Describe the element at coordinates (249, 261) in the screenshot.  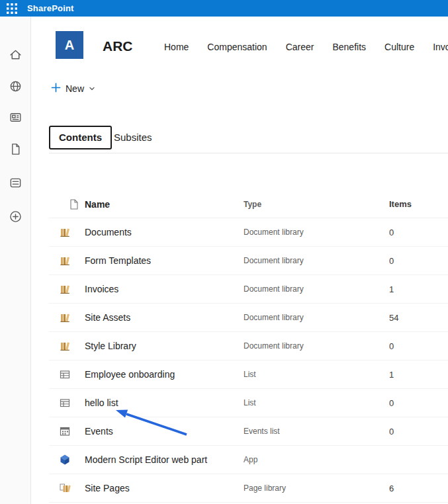
I see `table-row: Form Templates Document library 0` at that location.